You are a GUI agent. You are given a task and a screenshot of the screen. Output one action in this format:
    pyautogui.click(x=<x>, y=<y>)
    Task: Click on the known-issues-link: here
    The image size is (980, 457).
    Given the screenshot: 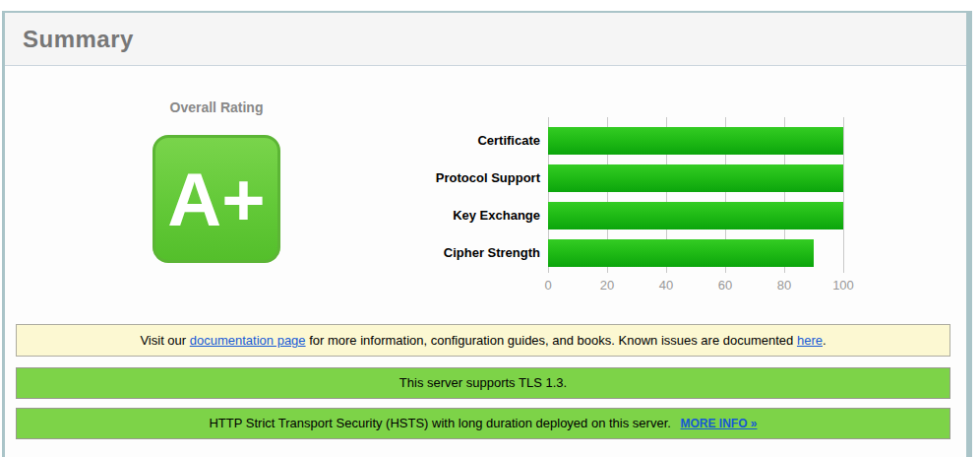 What is the action you would take?
    pyautogui.click(x=810, y=341)
    